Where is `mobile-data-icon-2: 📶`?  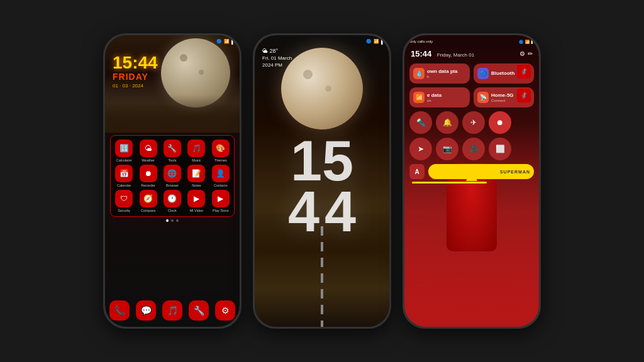
mobile-data-icon-2: 📶 is located at coordinates (419, 97).